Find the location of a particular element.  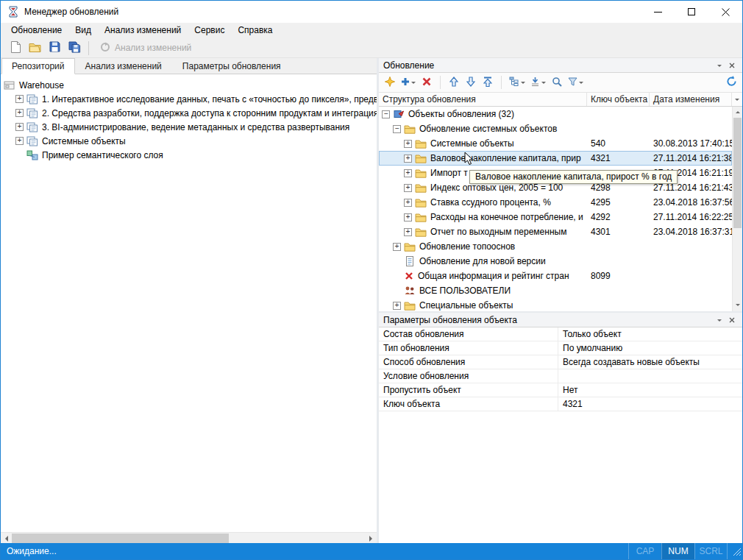

move-down-button is located at coordinates (471, 82).